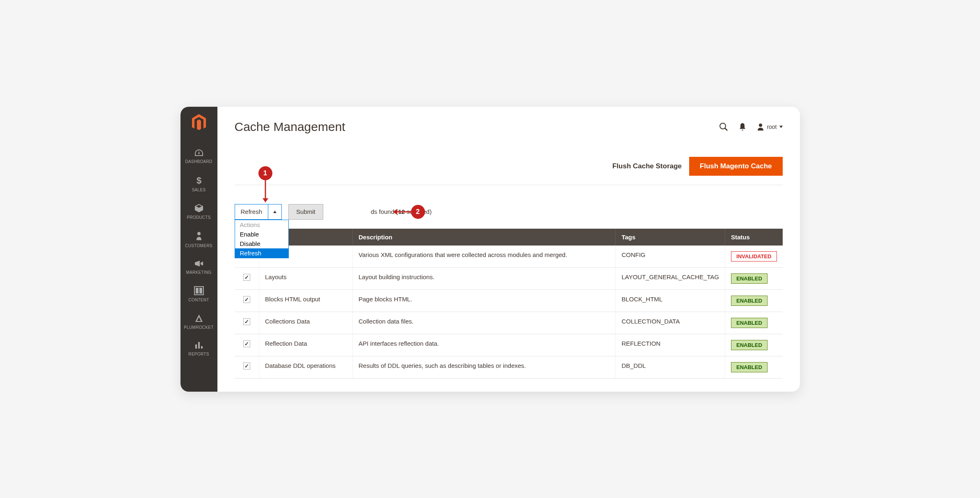 This screenshot has height=498, width=980. What do you see at coordinates (199, 162) in the screenshot?
I see `sidebar-item-label: DASHBOARD` at bounding box center [199, 162].